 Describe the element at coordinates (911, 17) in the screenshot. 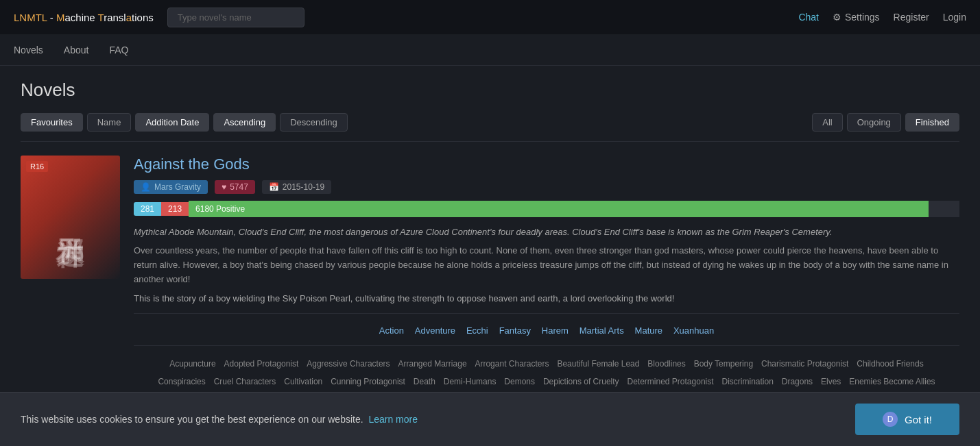

I see `register-link: Register` at that location.